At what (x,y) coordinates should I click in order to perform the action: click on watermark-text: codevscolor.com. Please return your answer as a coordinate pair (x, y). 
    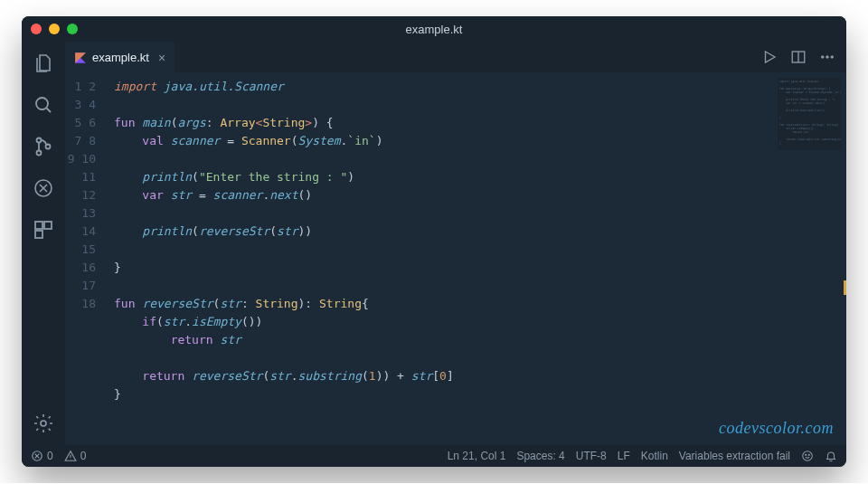
    Looking at the image, I should click on (776, 429).